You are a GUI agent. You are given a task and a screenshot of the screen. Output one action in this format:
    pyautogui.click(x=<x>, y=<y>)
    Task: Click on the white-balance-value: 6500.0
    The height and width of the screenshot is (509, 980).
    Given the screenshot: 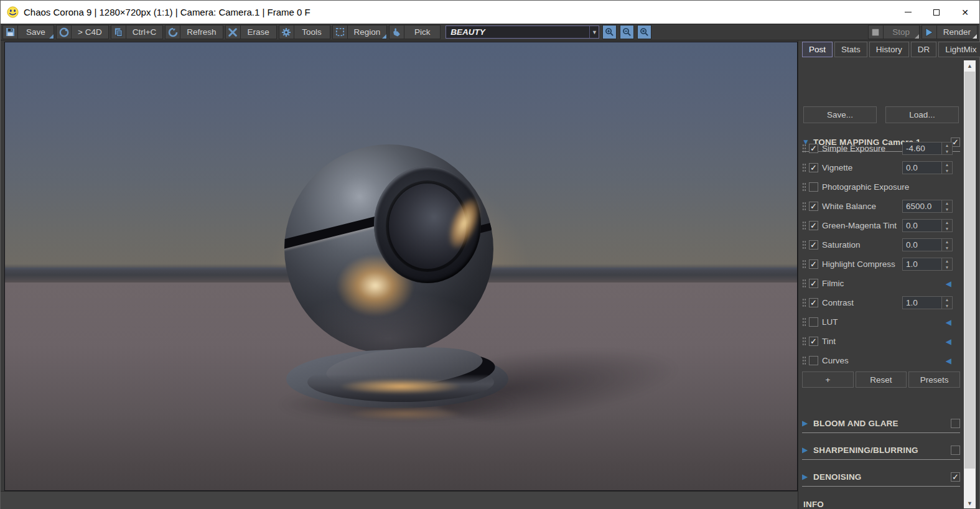 What is the action you would take?
    pyautogui.click(x=922, y=207)
    